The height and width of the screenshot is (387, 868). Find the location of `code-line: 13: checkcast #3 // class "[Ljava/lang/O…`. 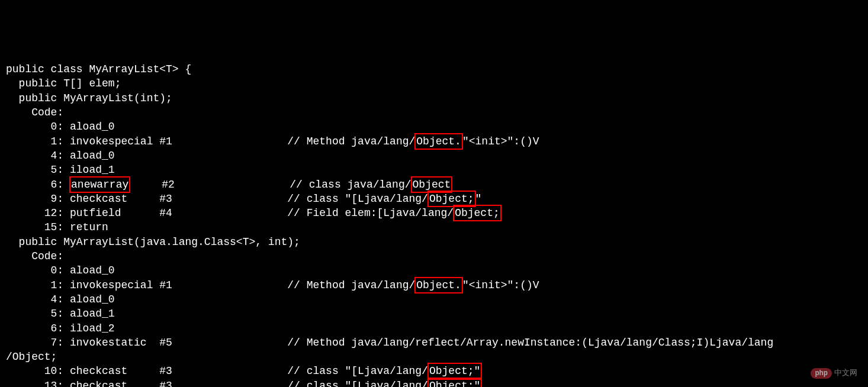

code-line: 13: checkcast #3 // class "[Ljava/lang/O… is located at coordinates (434, 383).